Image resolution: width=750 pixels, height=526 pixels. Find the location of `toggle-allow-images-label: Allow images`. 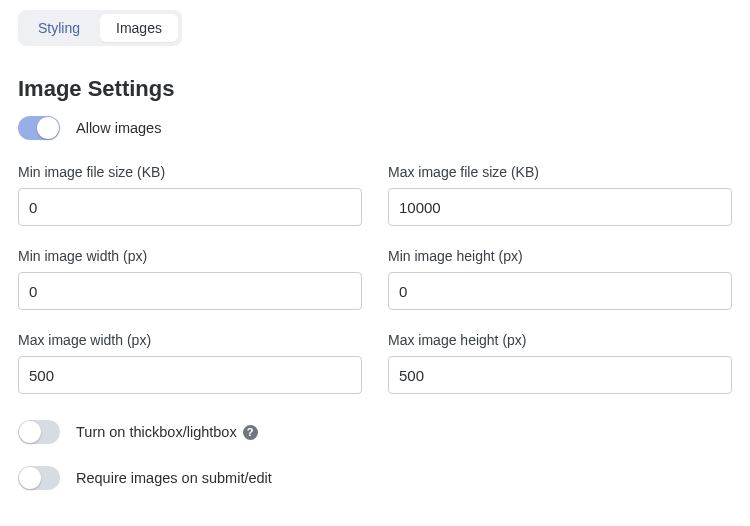

toggle-allow-images-label: Allow images is located at coordinates (118, 128).